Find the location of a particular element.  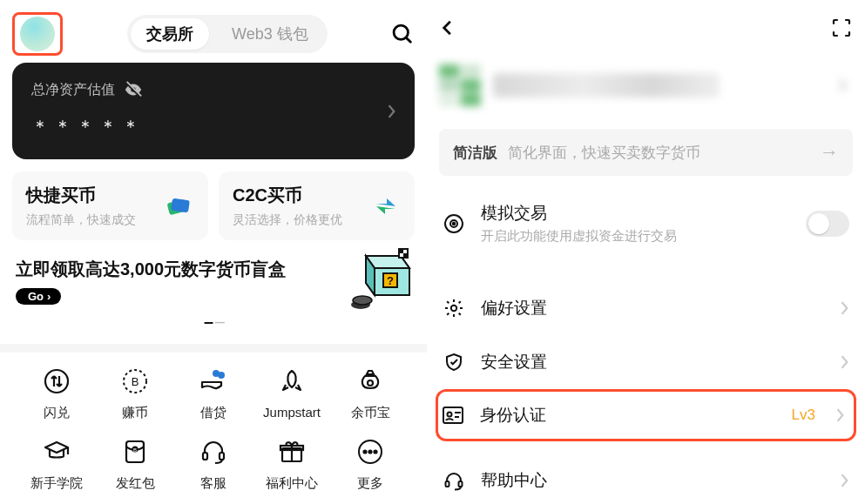

shield-icon is located at coordinates (454, 362).